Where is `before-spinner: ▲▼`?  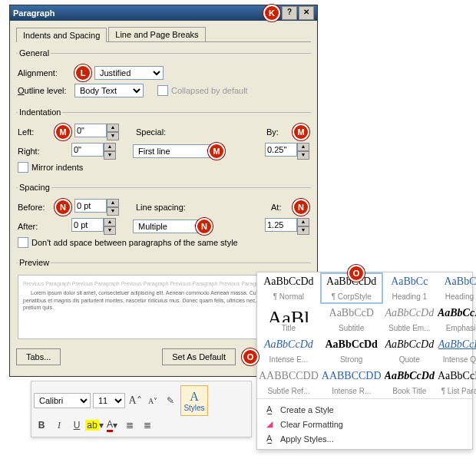 before-spinner: ▲▼ is located at coordinates (97, 207).